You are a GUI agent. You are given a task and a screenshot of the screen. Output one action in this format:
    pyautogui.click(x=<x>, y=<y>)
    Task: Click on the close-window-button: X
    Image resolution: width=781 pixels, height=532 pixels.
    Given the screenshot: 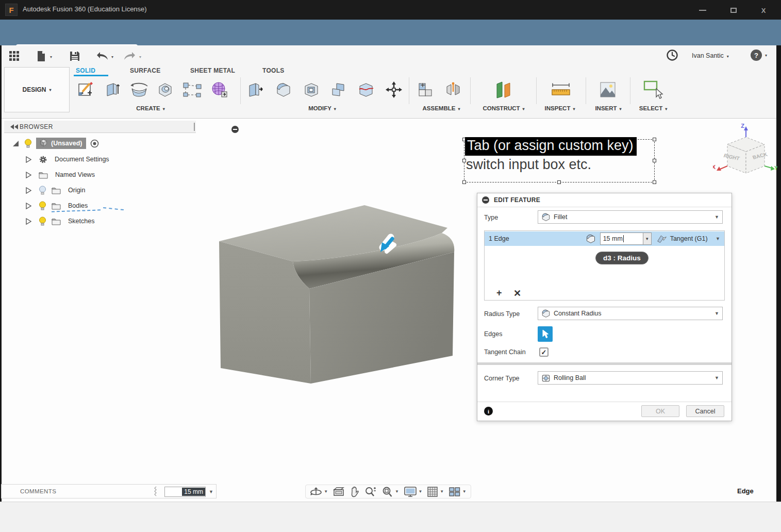 What is the action you would take?
    pyautogui.click(x=763, y=10)
    